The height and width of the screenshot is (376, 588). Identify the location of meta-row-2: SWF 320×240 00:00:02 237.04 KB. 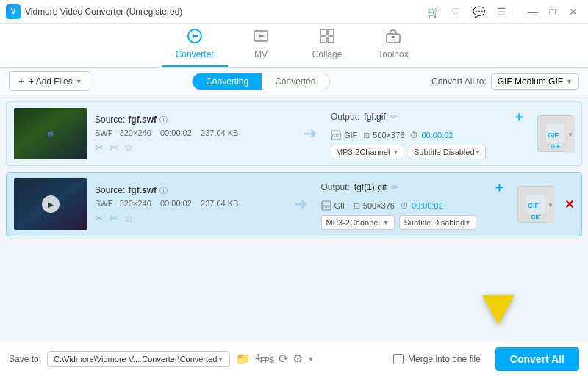
(187, 203).